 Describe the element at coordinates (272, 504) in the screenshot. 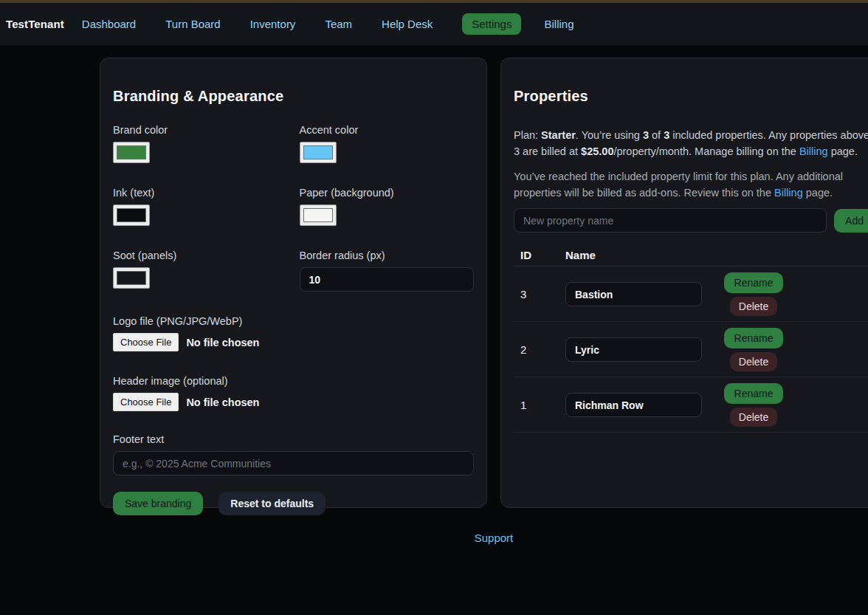

I see `reset-defaults-button: Reset to defaults` at that location.